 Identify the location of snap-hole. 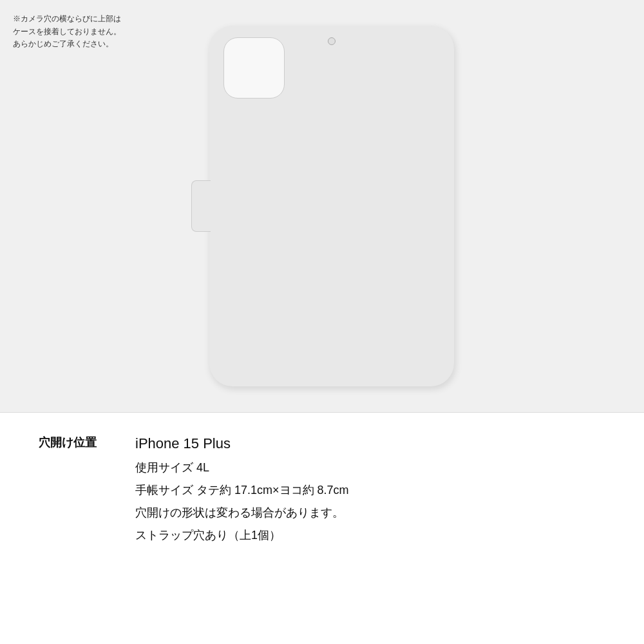
(332, 41).